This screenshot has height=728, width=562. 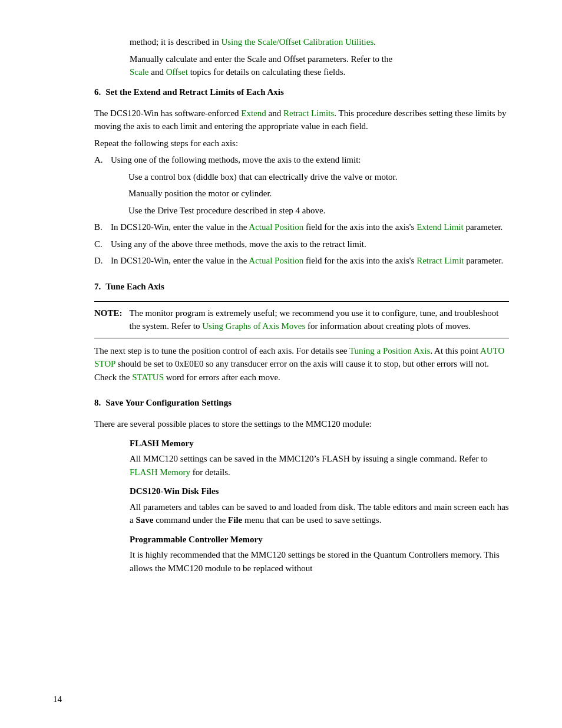 What do you see at coordinates (319, 554) in the screenshot?
I see `subsection-prog-controller: Programmable Controller Memory It is hig…` at bounding box center [319, 554].